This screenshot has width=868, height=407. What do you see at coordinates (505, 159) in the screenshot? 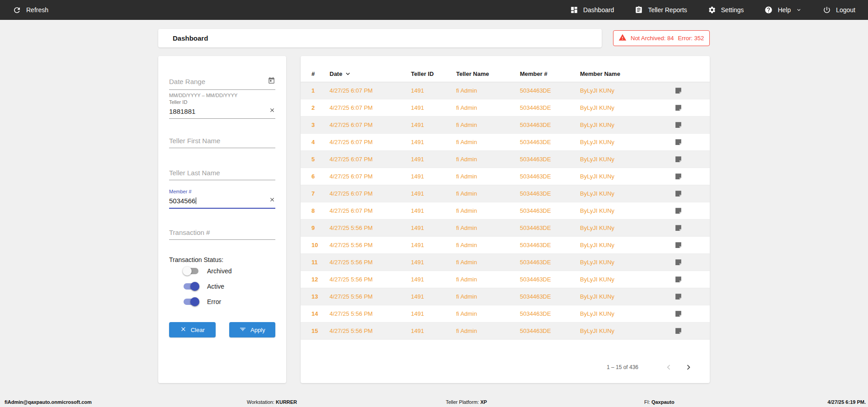
I see `table-row: 54/27/25 6:07 PM1491fi Admin5034463DEByL…` at bounding box center [505, 159].